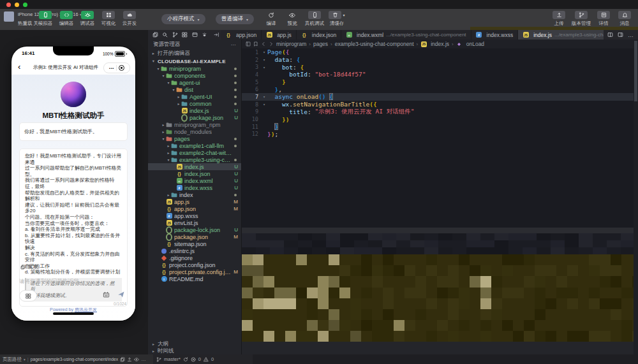  Describe the element at coordinates (195, 111) in the screenshot. I see `tree-item-index.js: JSindex.jsU` at that location.